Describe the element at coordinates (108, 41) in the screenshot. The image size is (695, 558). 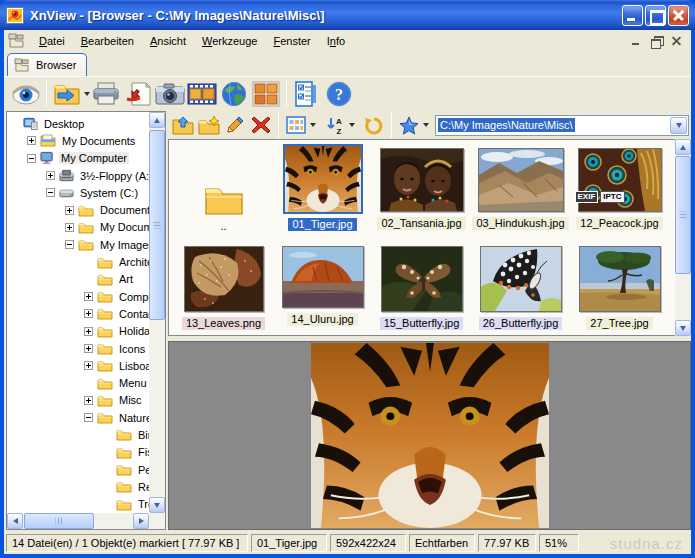
I see `menu-bearbeiten: Bearbeiten` at that location.